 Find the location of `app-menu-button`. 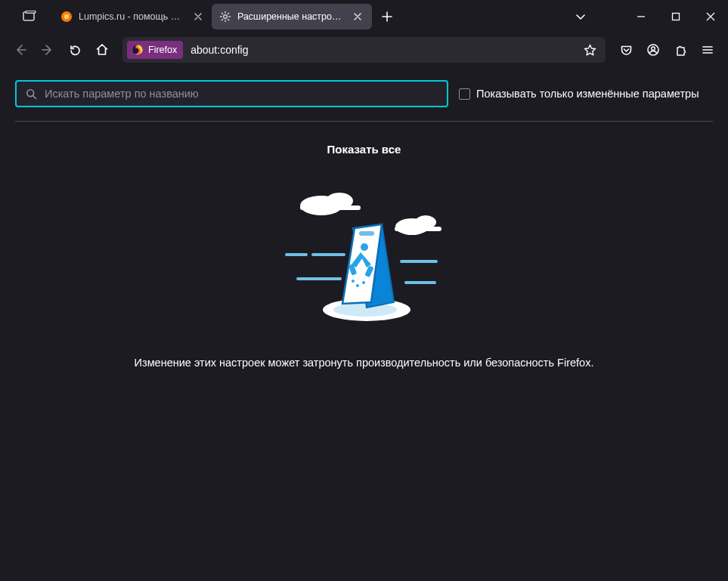

app-menu-button is located at coordinates (708, 50).